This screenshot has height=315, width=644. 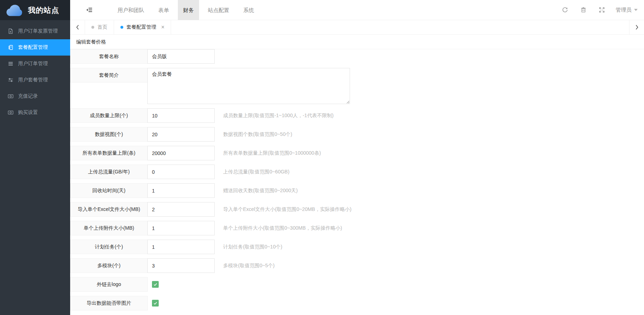 What do you see at coordinates (623, 10) in the screenshot?
I see `user-name: 管理员` at bounding box center [623, 10].